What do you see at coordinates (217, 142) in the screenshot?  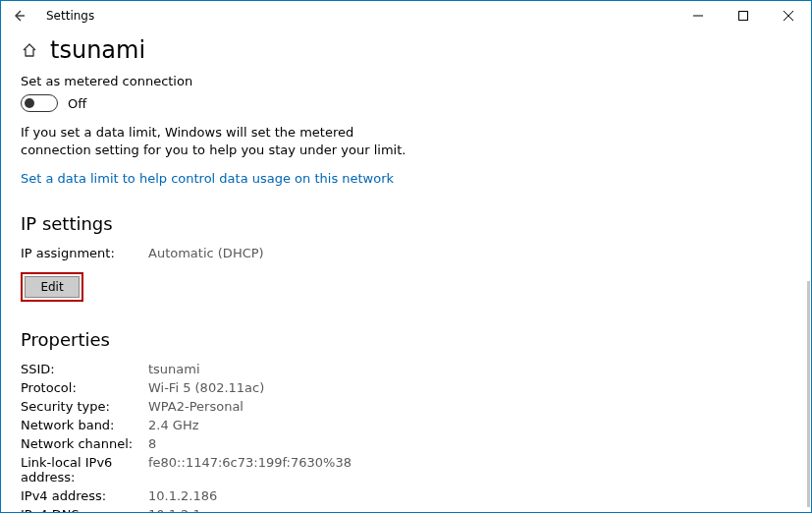 I see `metered-description: If you set a data limit, Windows will se…` at bounding box center [217, 142].